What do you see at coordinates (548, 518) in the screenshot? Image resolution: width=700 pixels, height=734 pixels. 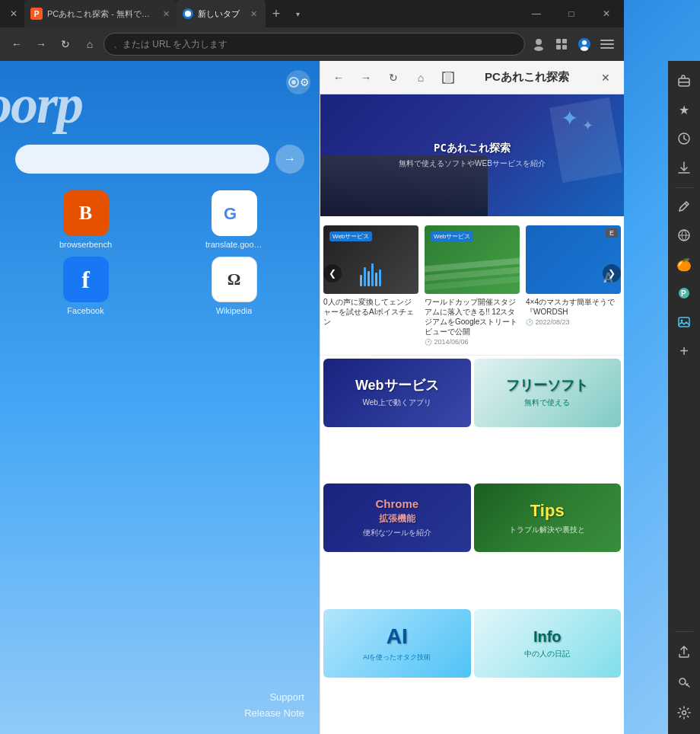 I see `cat-tips-bg: Tips トラブル解決や裏技と` at bounding box center [548, 518].